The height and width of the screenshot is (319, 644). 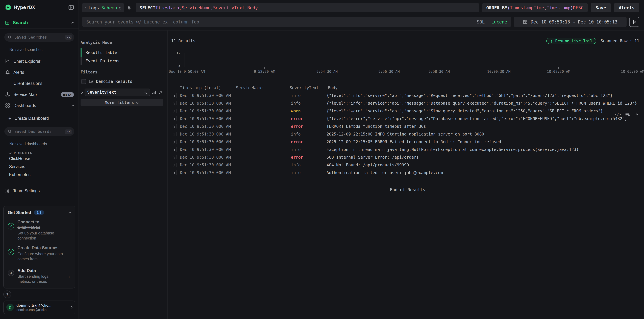 I want to click on analysis-mode-option: Results Table, so click(x=122, y=52).